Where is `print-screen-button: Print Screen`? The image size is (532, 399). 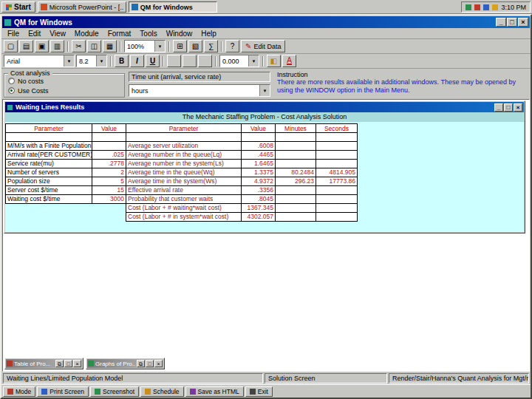 print-screen-button: Print Screen is located at coordinates (63, 392).